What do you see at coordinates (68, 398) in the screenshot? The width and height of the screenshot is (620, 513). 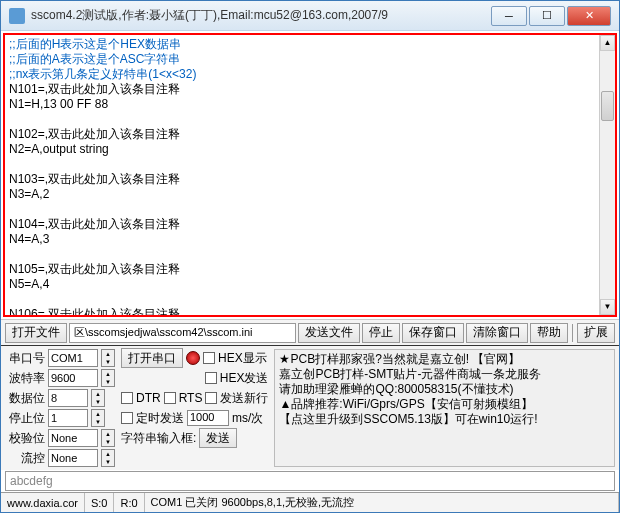 I see `databits-select: 8` at bounding box center [68, 398].